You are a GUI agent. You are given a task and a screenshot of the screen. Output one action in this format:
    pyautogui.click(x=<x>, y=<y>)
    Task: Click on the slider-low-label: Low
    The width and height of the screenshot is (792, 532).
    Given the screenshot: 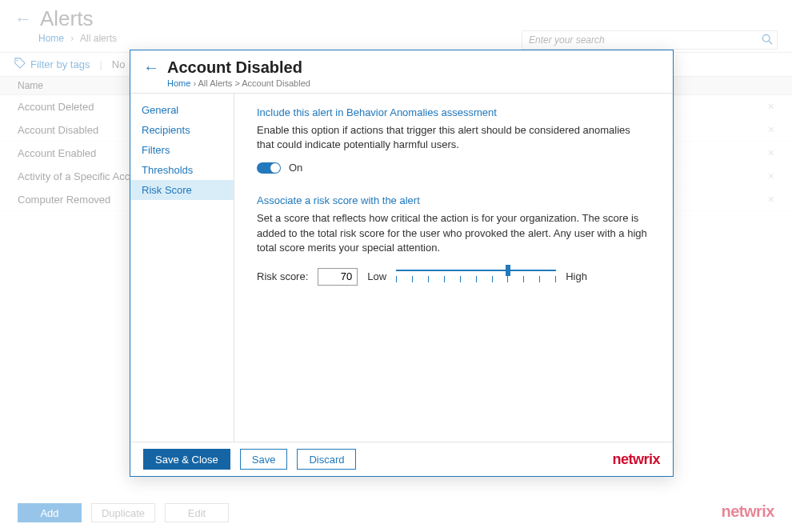 What is the action you would take?
    pyautogui.click(x=377, y=277)
    